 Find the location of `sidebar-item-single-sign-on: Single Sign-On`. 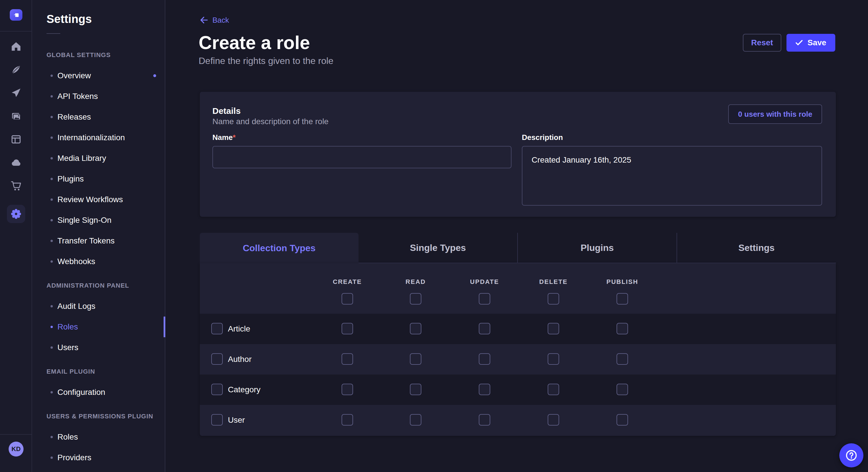

sidebar-item-single-sign-on: Single Sign-On is located at coordinates (99, 220).